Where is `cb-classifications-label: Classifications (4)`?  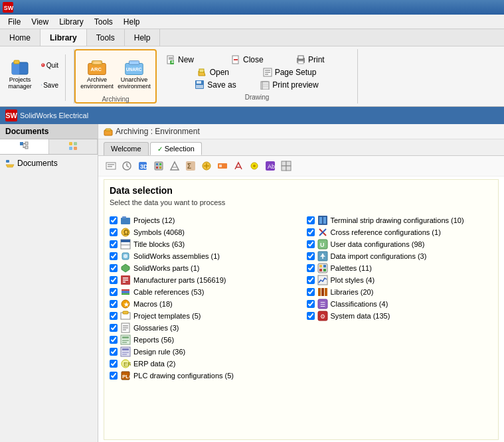
cb-classifications-label: Classifications (4) is located at coordinates (360, 304).